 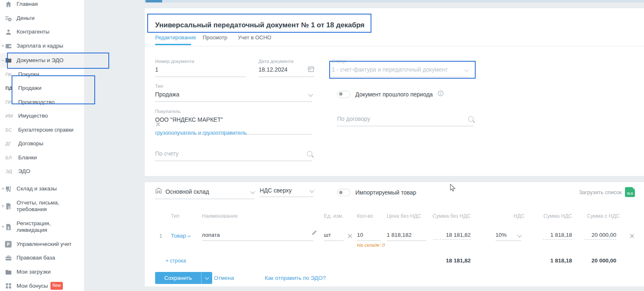 I want to click on tab-osno: Учет в ОСНО, so click(x=255, y=37).